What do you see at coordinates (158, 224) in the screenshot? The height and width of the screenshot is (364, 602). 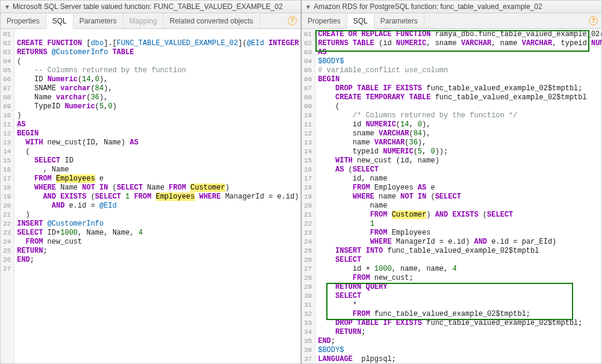 I see `code-line: INSERT @CustomerInfo` at bounding box center [158, 224].